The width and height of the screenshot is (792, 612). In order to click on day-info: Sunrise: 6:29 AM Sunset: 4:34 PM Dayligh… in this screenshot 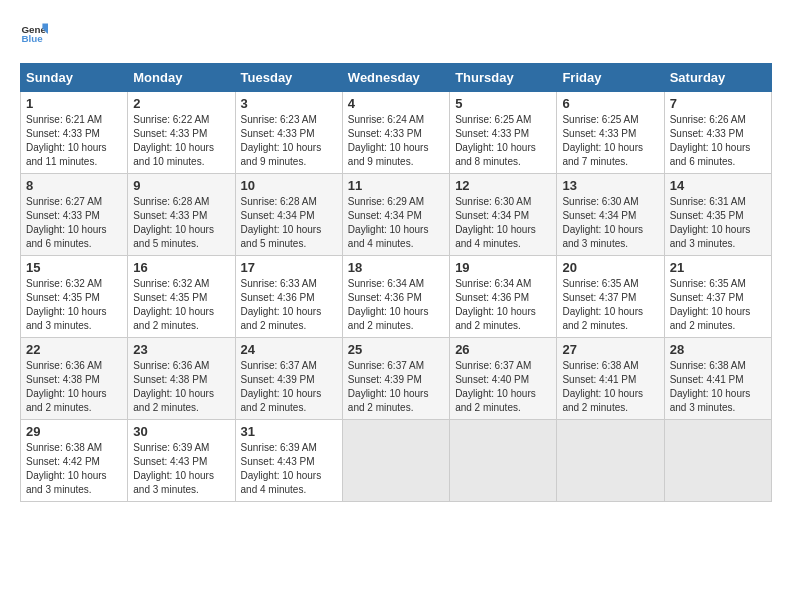, I will do `click(396, 223)`.